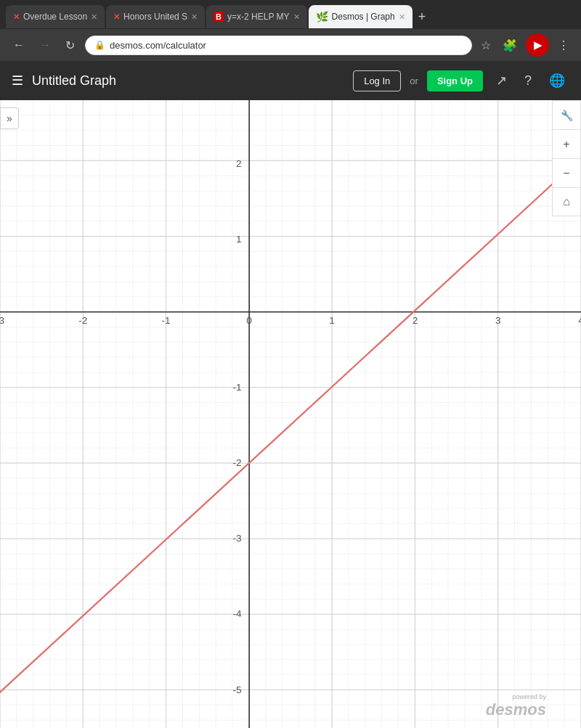 This screenshot has width=581, height=728. What do you see at coordinates (566, 173) in the screenshot?
I see `zoom-out-button: −` at bounding box center [566, 173].